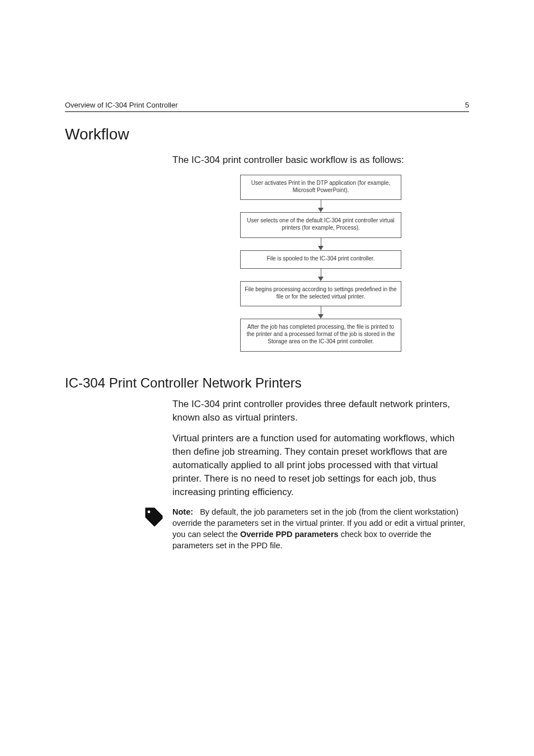  What do you see at coordinates (321, 335) in the screenshot?
I see `flow-step-5: After the job has completed processing, …` at bounding box center [321, 335].